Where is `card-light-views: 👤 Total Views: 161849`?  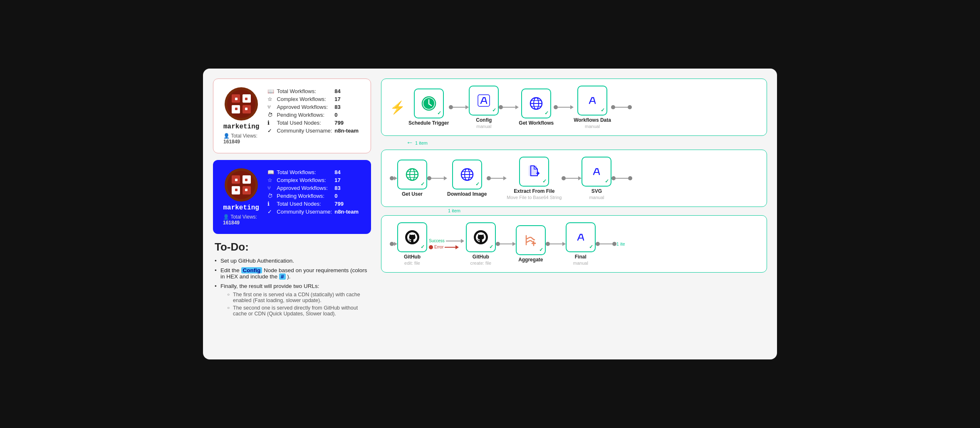 card-light-views: 👤 Total Views: 161849 is located at coordinates (241, 139).